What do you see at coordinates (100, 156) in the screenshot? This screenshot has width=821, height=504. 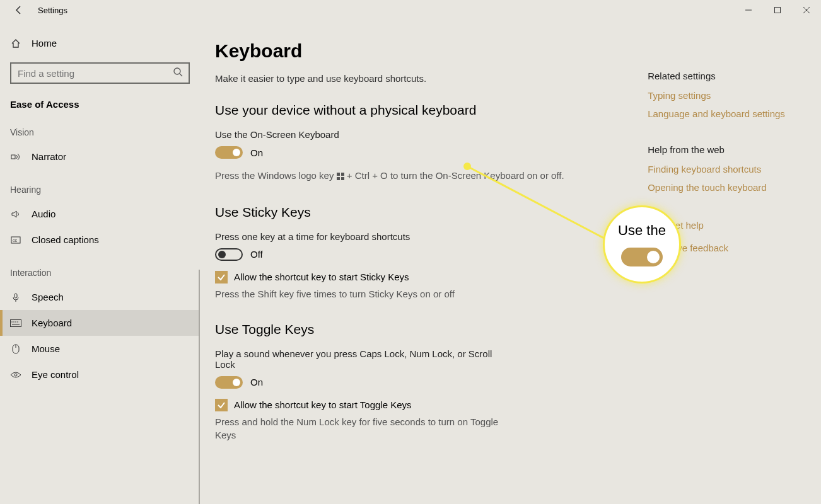 I see `nav-narrator: Narrator` at bounding box center [100, 156].